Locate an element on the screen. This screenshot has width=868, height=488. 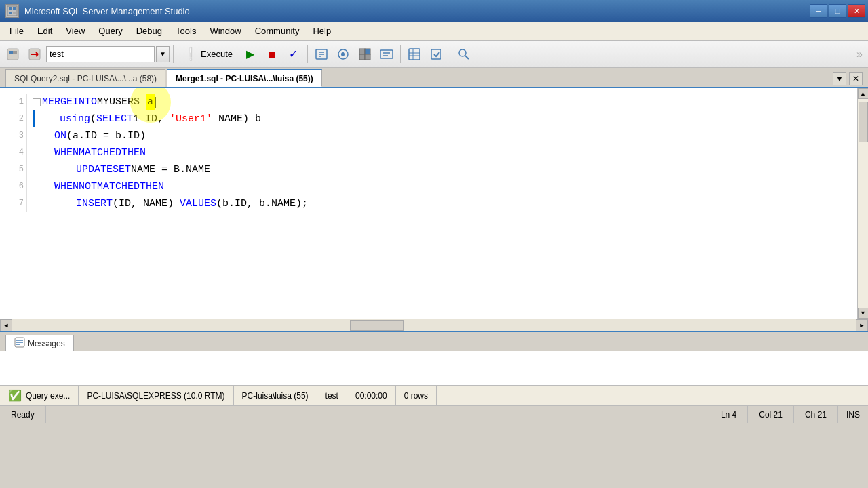
menu-item-help: Help is located at coordinates (321, 31).